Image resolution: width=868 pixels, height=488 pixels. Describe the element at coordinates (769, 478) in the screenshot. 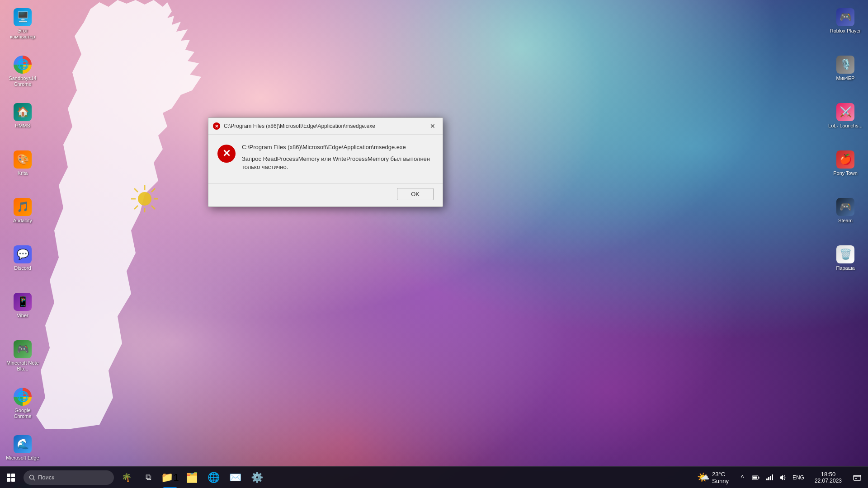

I see `systray-network-icon` at that location.